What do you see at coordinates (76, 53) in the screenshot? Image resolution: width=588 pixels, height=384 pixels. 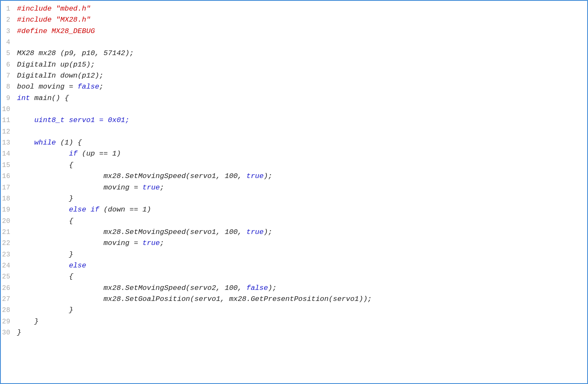 I see `line-content: MX28 mx28 (p9, p10, 57142);` at bounding box center [76, 53].